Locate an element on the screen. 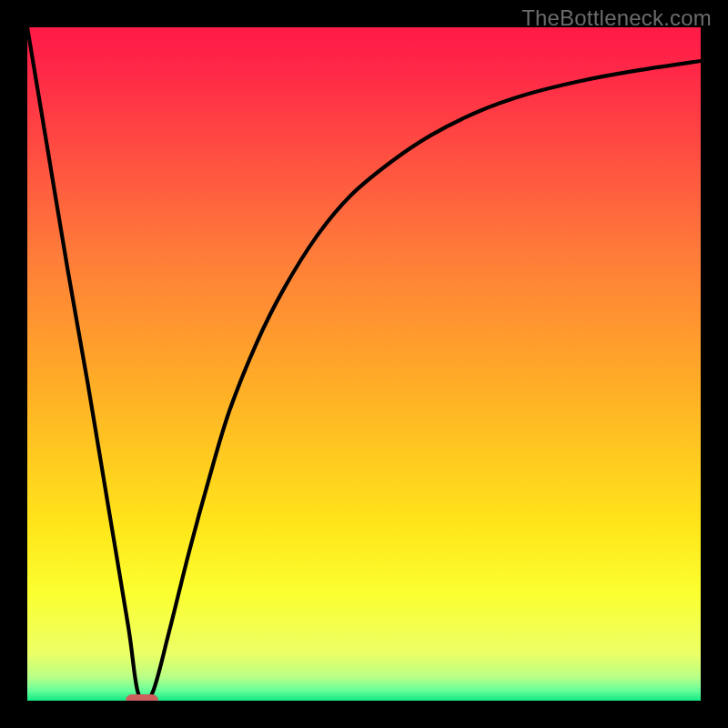 This screenshot has width=728, height=728. optimal-point-marker is located at coordinates (142, 697).